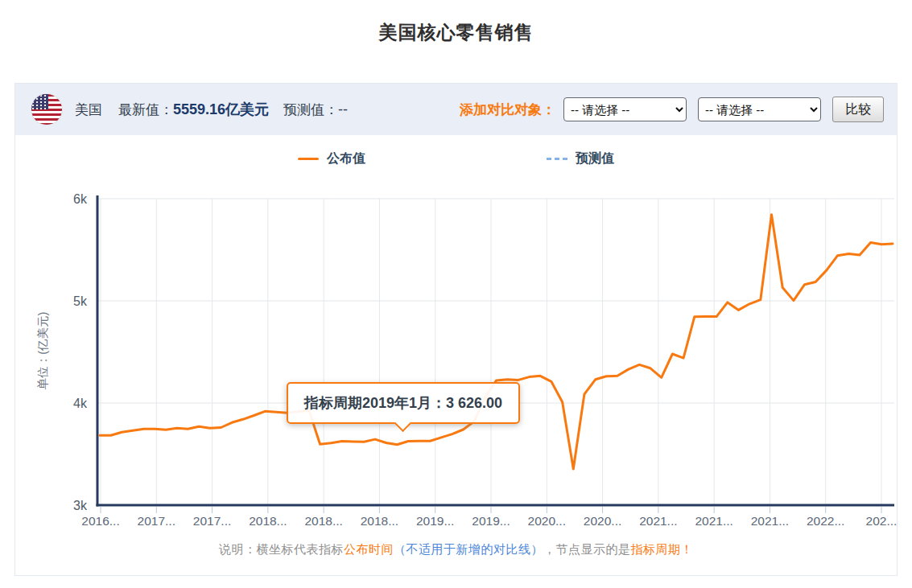  Describe the element at coordinates (346, 159) in the screenshot. I see `legend-published-label: 公布值` at that location.